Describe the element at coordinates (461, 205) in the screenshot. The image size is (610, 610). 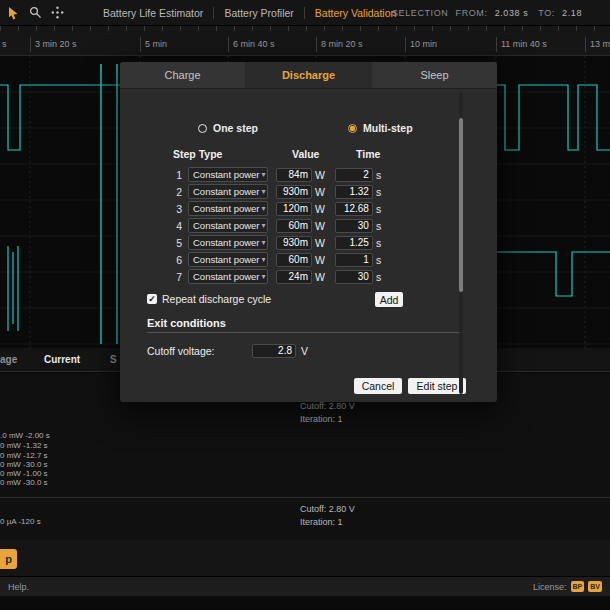
I see `scrollbar-thumb` at that location.